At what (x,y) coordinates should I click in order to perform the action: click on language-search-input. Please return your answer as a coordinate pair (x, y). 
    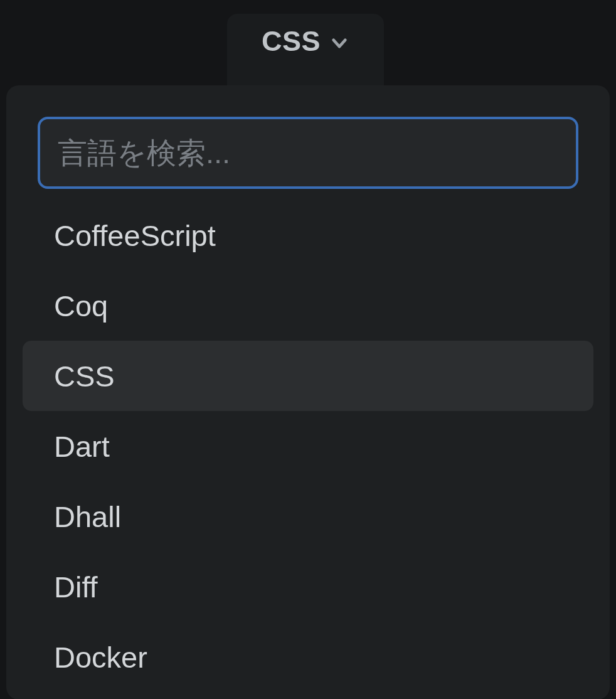
    Looking at the image, I should click on (308, 153).